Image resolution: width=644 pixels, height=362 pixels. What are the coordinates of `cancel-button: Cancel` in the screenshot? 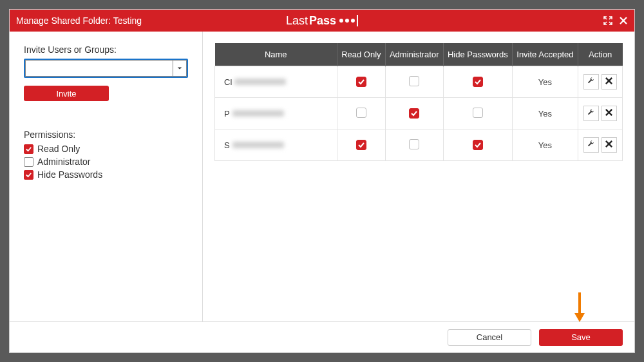 It's located at (489, 338).